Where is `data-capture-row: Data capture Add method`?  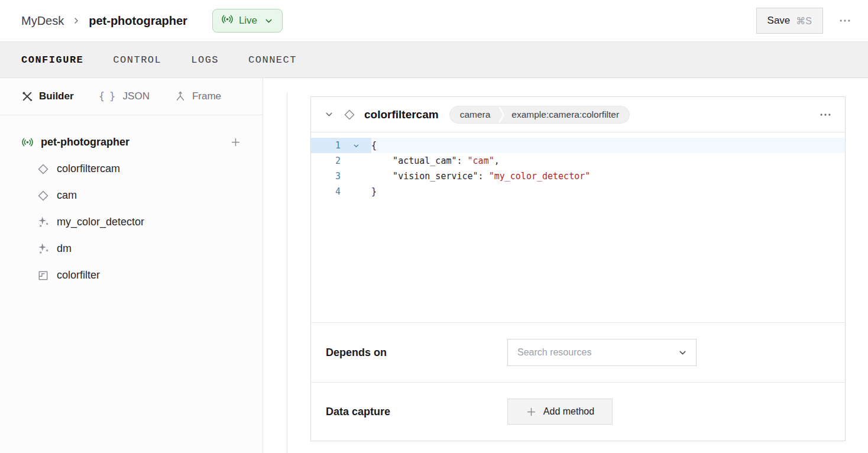 data-capture-row: Data capture Add method is located at coordinates (578, 412).